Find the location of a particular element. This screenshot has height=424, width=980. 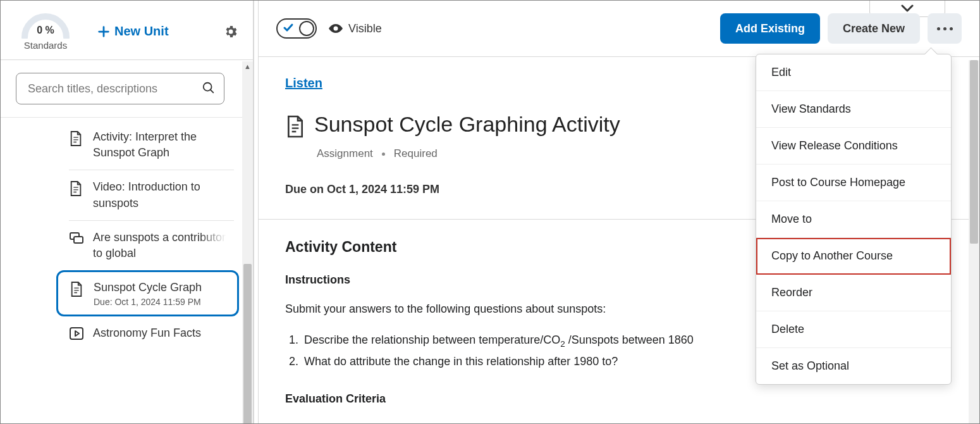

list-item-sub: Due: Oct 1, 2024 11:59 PM is located at coordinates (162, 302).